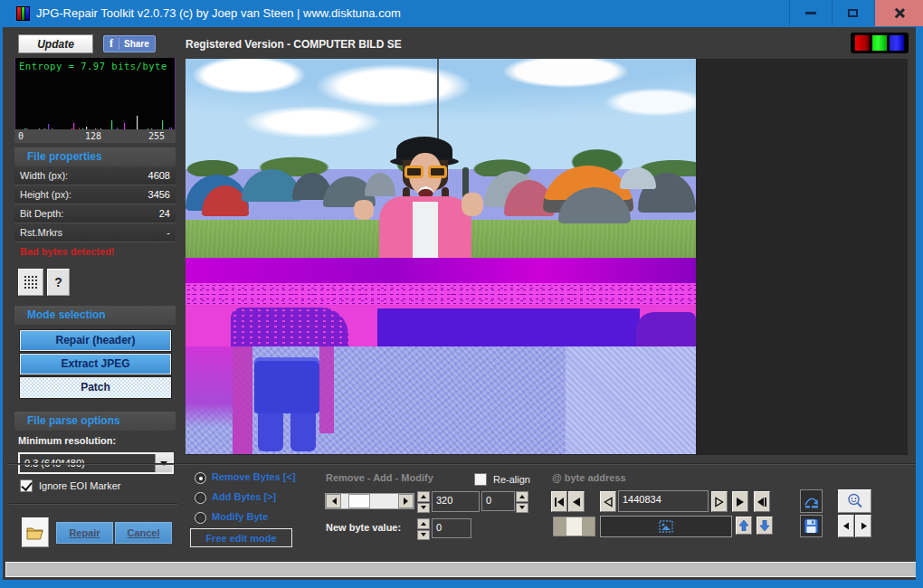  What do you see at coordinates (576, 501) in the screenshot?
I see `big-step-back-button` at bounding box center [576, 501].